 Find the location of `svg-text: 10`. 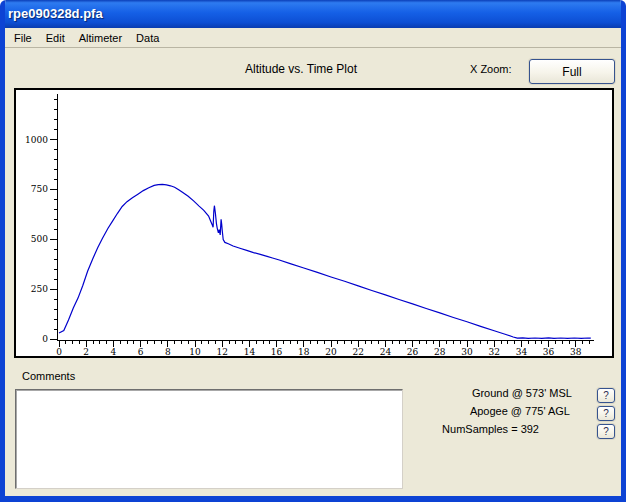

svg-text: 10 is located at coordinates (195, 352).